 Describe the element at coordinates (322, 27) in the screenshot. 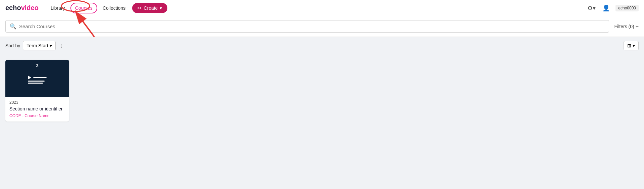

I see `search-bar-container: 🔍 Filters (0) +` at that location.